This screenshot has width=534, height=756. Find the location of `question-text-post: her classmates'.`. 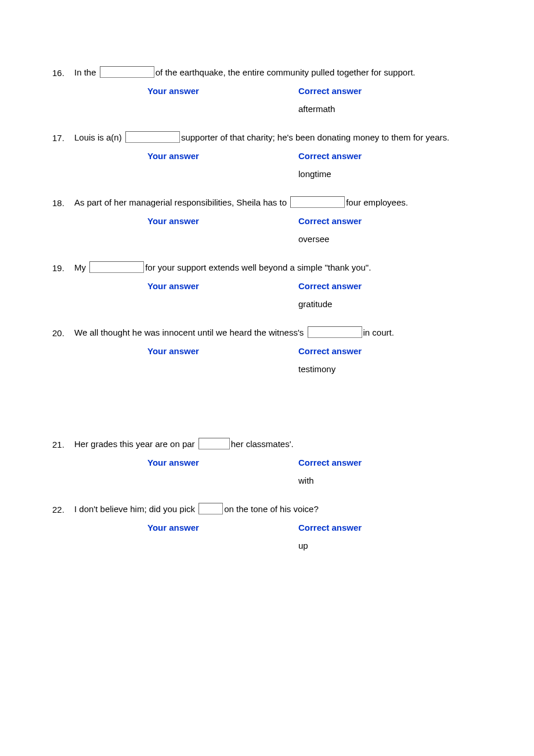

question-text-post: her classmates'. is located at coordinates (262, 444).